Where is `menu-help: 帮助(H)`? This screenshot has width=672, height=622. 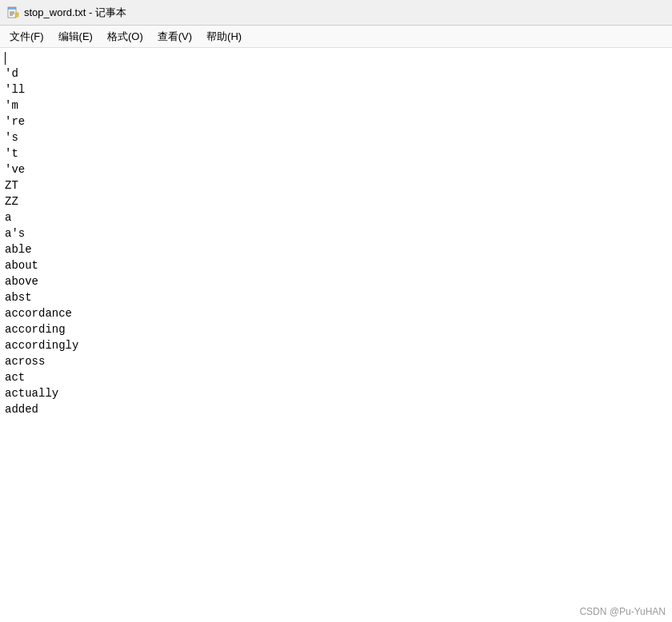
menu-help: 帮助(H) is located at coordinates (224, 37).